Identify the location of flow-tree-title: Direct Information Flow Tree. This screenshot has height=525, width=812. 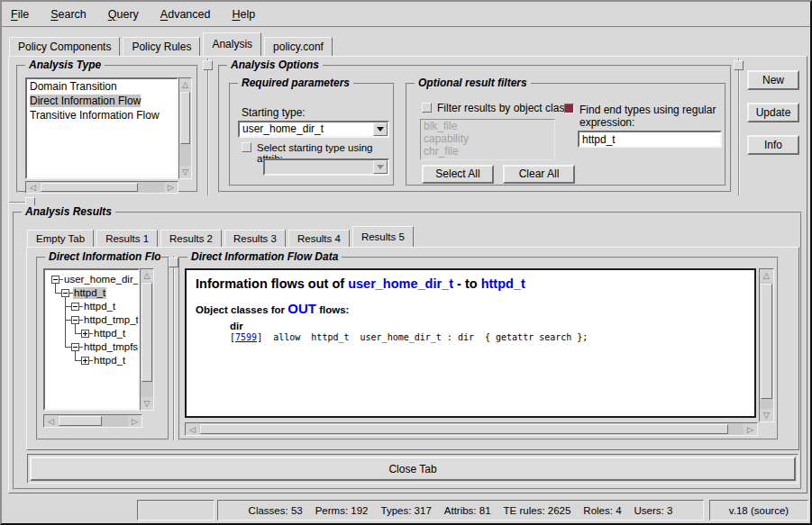
(103, 257).